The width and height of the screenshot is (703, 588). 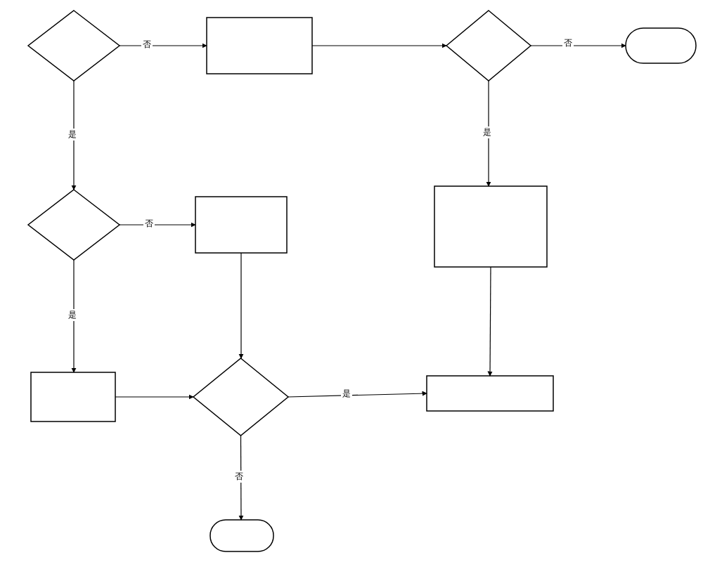 I want to click on node-decision3, so click(x=74, y=225).